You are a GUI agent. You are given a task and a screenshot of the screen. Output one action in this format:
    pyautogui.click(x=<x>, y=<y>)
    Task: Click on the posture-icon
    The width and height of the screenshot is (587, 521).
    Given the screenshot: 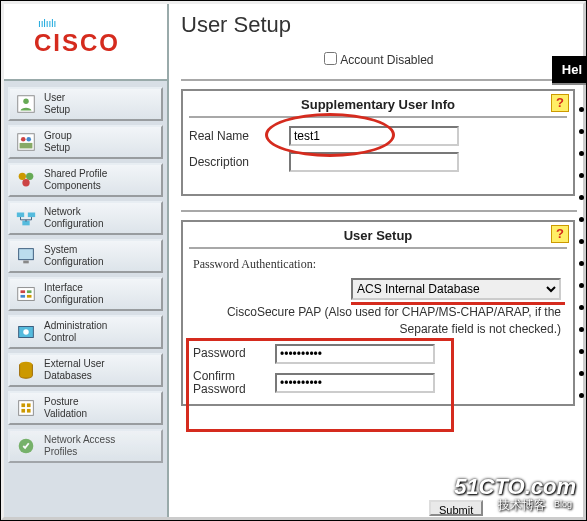 What is the action you would take?
    pyautogui.click(x=26, y=408)
    